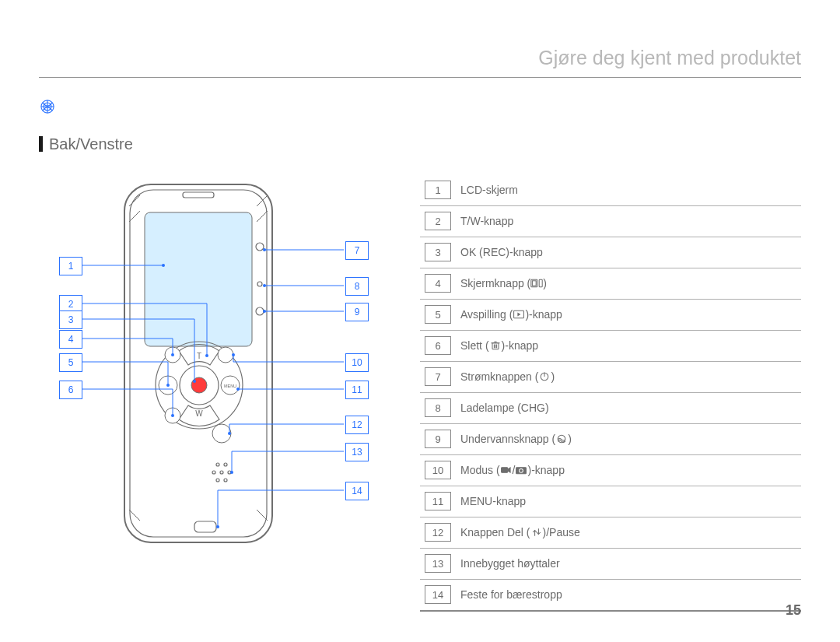 The image size is (840, 642). What do you see at coordinates (357, 251) in the screenshot?
I see `callout-7: 7` at bounding box center [357, 251].